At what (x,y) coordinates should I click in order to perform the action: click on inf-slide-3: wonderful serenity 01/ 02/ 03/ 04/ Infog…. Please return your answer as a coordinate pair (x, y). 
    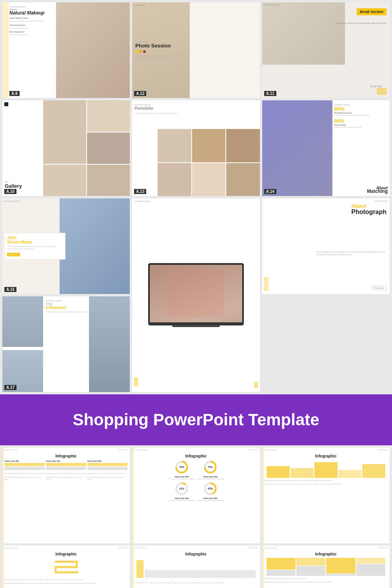
    Looking at the image, I should click on (326, 495).